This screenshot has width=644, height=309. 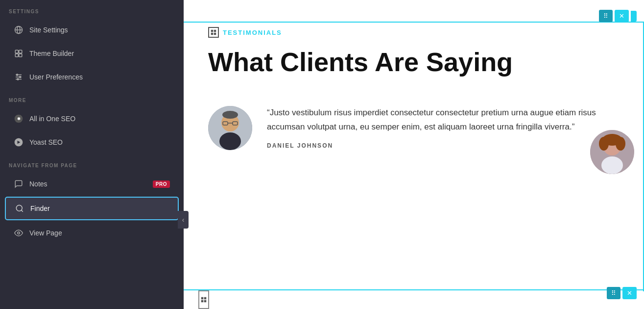 I want to click on testimonial-author: DANIEL JOHNSON, so click(x=443, y=146).